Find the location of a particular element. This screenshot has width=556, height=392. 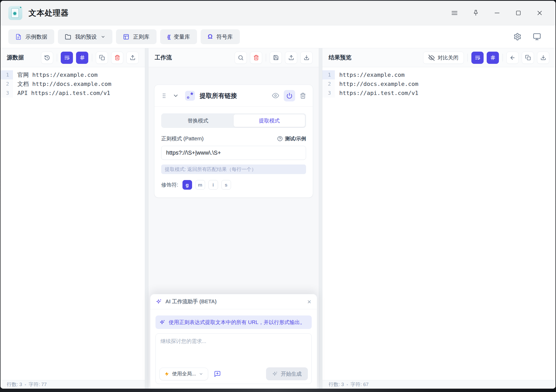

ai-panel-title: AI 工作流助手 (BETA) is located at coordinates (191, 301).